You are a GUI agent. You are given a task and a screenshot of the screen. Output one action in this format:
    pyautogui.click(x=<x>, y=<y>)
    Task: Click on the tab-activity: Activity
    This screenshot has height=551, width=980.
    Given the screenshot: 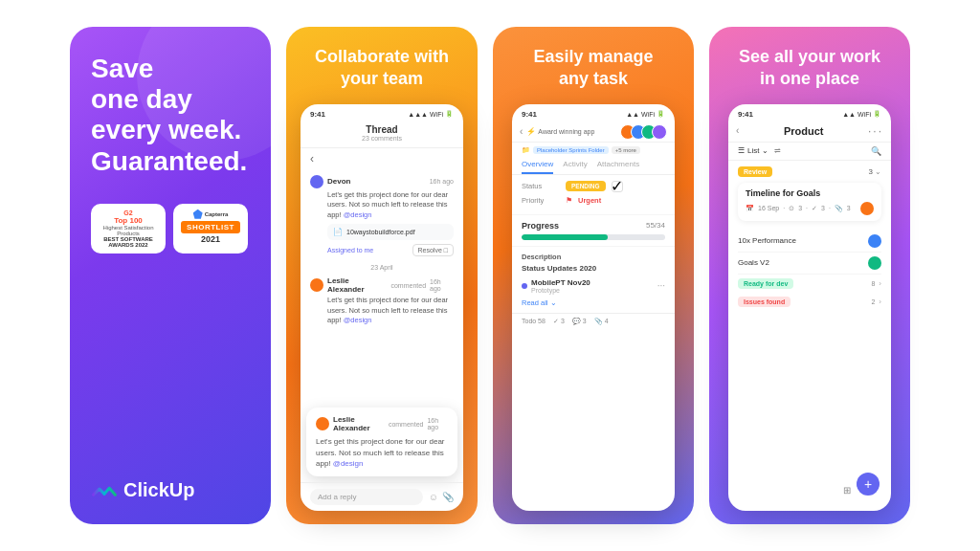 What is the action you would take?
    pyautogui.click(x=574, y=165)
    